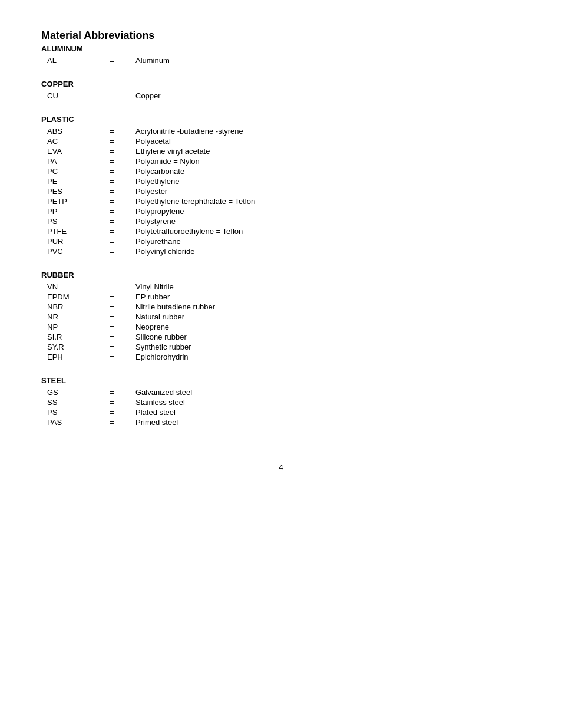 Image resolution: width=562 pixels, height=728 pixels. Describe the element at coordinates (151, 191) in the screenshot. I see `abbr-table-plastic: ABS=Acrylonitrile -butadiene -styreneAC=…` at that location.